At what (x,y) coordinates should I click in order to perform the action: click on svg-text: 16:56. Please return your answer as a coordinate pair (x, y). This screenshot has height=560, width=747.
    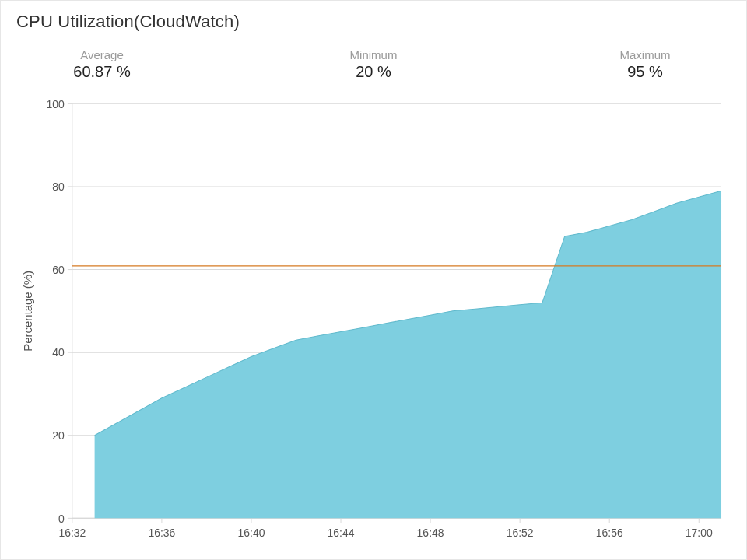
    Looking at the image, I should click on (610, 532).